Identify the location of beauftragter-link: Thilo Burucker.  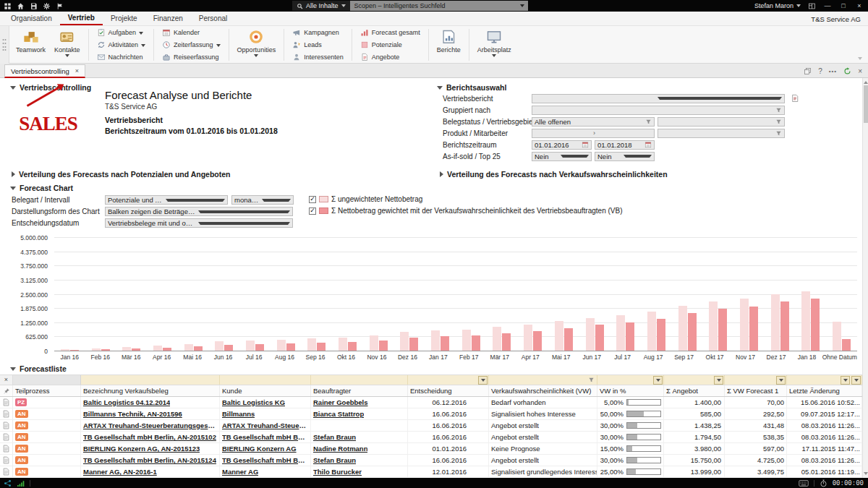
(337, 471).